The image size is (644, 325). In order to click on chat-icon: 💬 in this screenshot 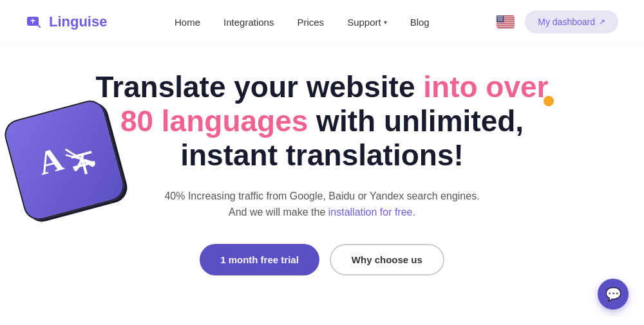, I will do `click(613, 294)`.